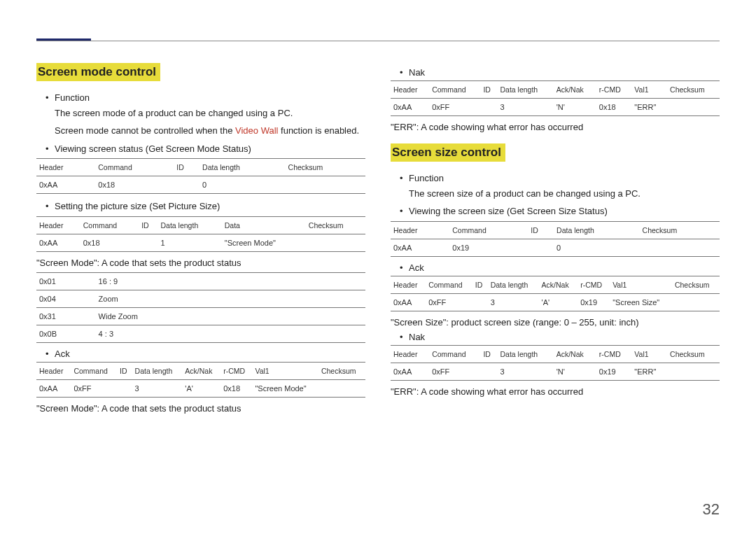 The image size is (756, 534). I want to click on nak-table-2: Header Command ID Data length Ack/Nak r-…, so click(555, 363).